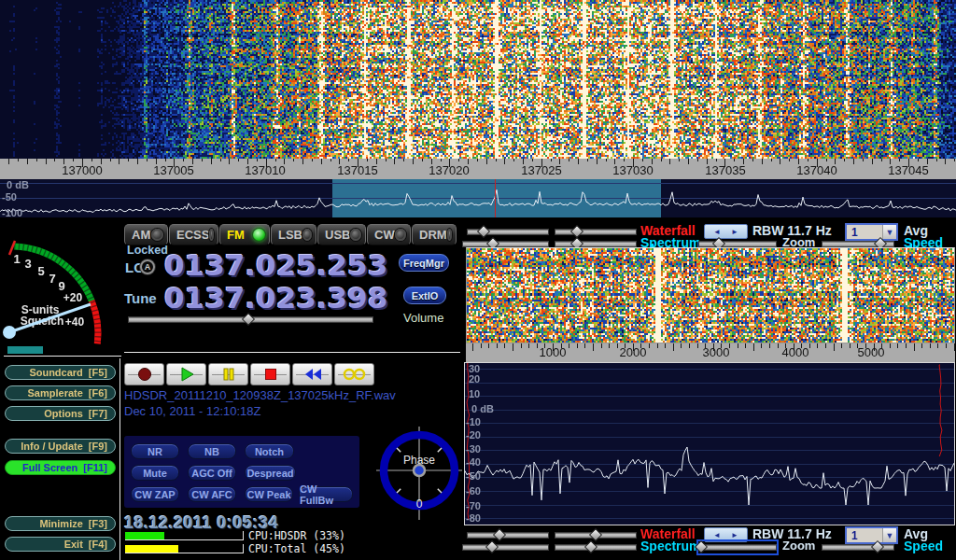  I want to click on record-icon, so click(145, 374).